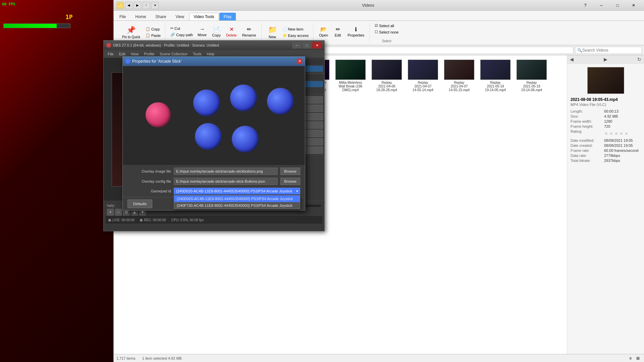  I want to click on obs-menu-view: View, so click(135, 54).